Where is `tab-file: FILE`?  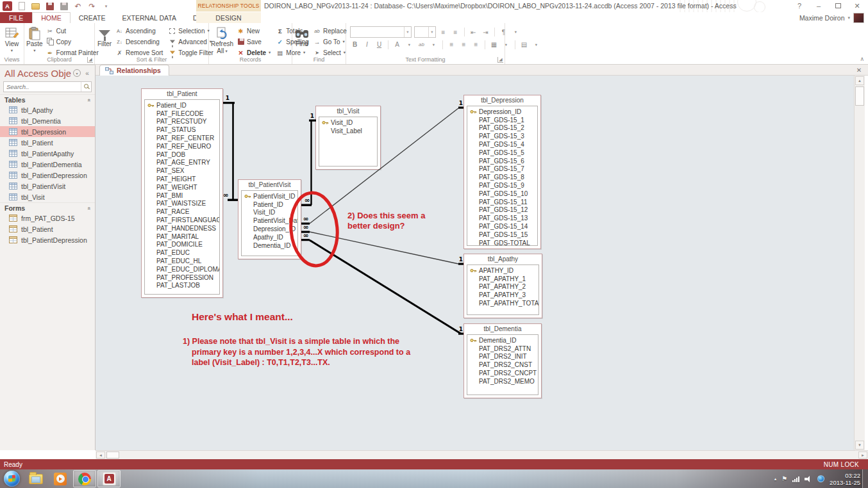
tab-file: FILE is located at coordinates (16, 18).